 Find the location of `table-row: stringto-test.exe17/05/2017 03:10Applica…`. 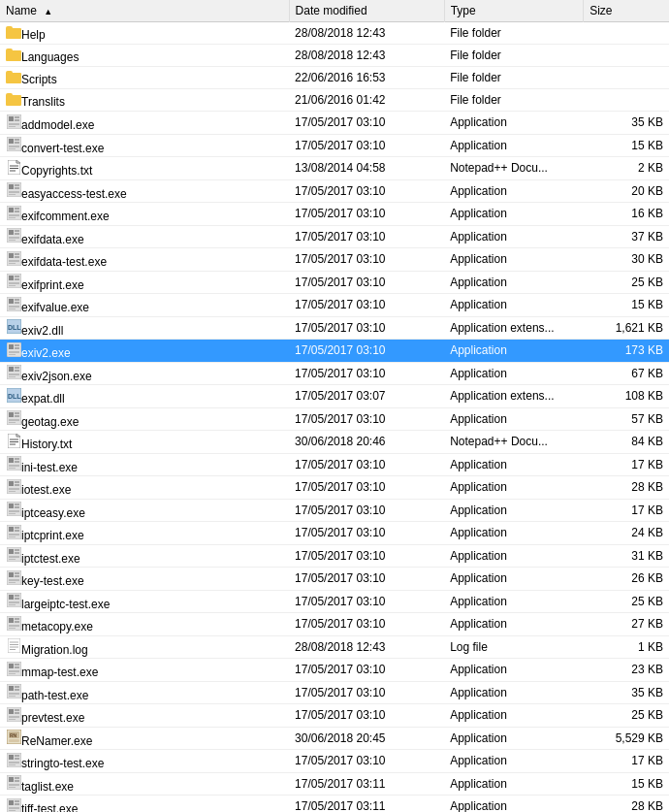

table-row: stringto-test.exe17/05/2017 03:10Applica… is located at coordinates (334, 762).